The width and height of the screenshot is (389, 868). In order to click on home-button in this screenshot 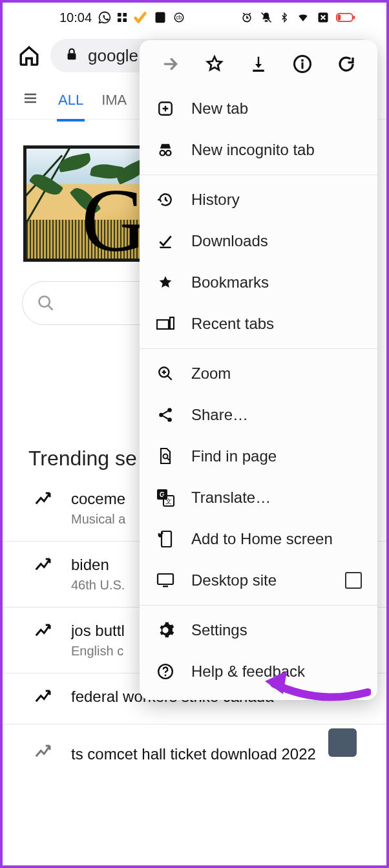, I will do `click(29, 56)`.